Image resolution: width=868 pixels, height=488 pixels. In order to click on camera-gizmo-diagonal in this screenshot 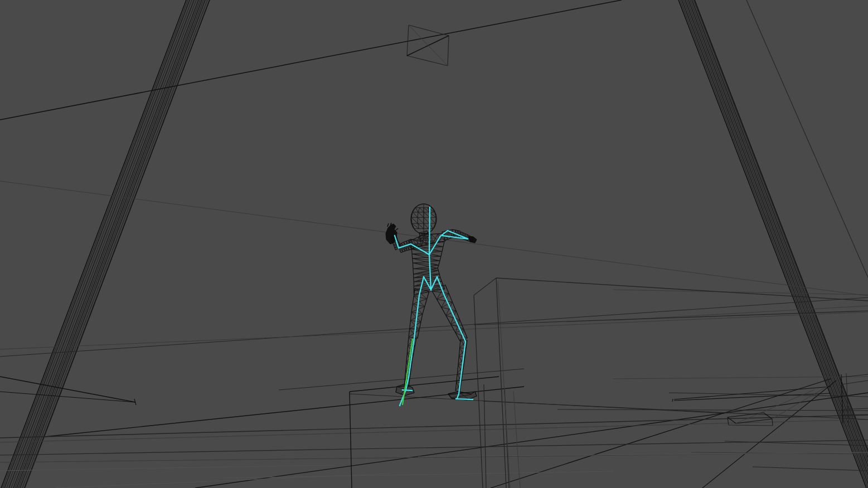, I will do `click(428, 46)`.